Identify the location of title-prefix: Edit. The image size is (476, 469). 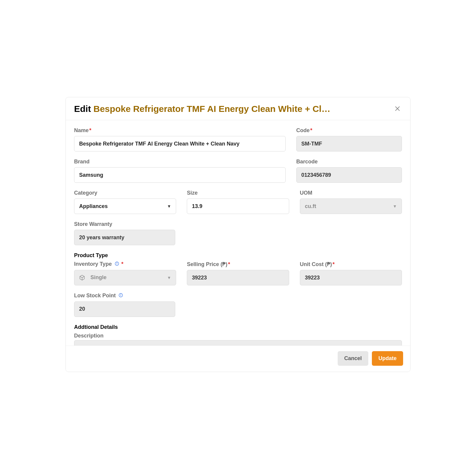
(83, 109).